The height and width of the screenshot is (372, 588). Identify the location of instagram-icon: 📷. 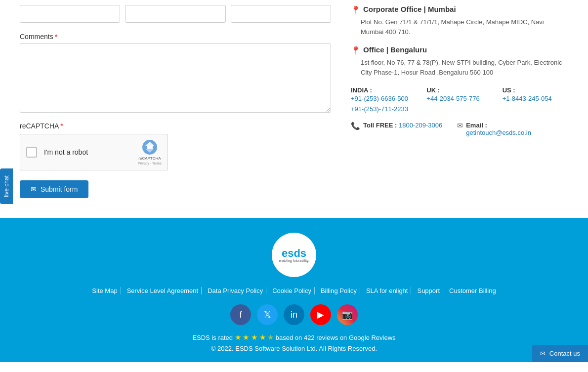
(347, 315).